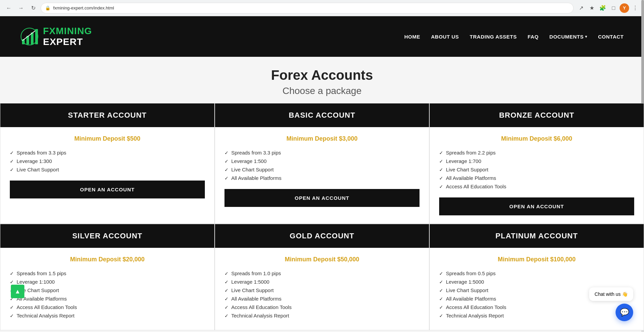 The height and width of the screenshot is (332, 644). I want to click on nav-contact: CONTACT, so click(611, 37).